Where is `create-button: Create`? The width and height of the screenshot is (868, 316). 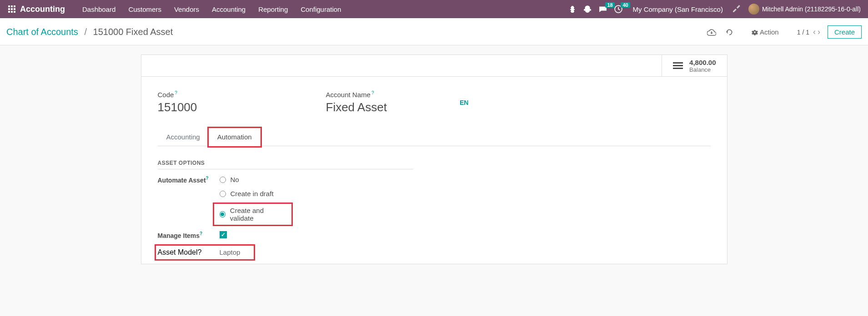
create-button: Create is located at coordinates (845, 32).